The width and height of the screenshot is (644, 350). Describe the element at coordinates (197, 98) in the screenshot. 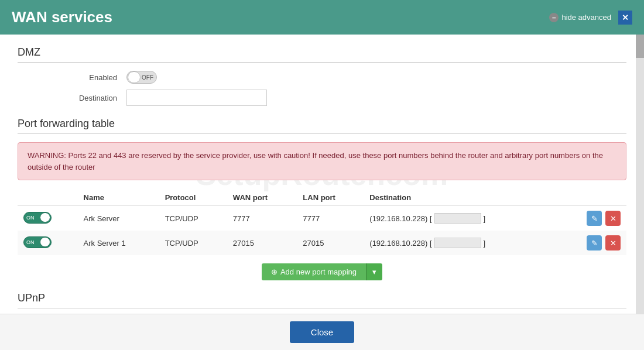

I see `destination-input` at that location.